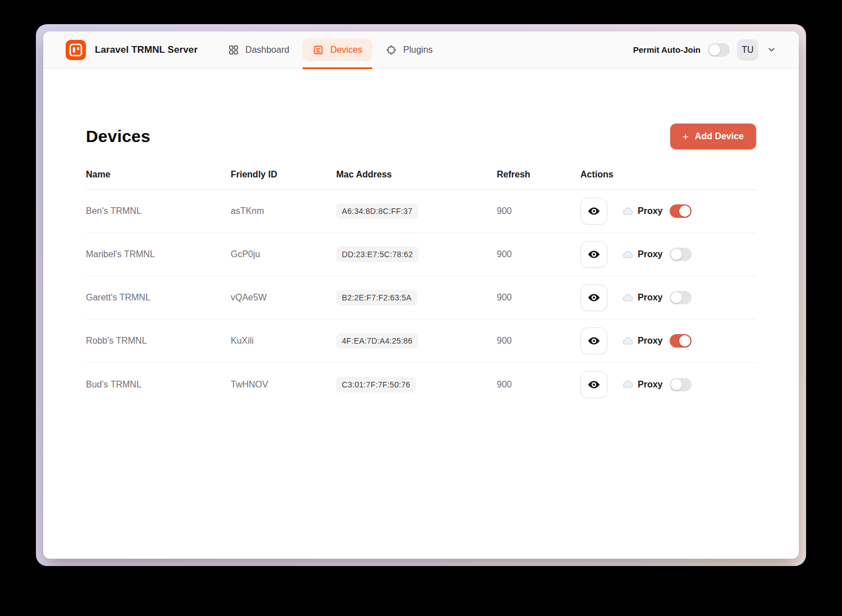 This screenshot has height=616, width=842. I want to click on device-friendly-id: TwHNOV, so click(283, 385).